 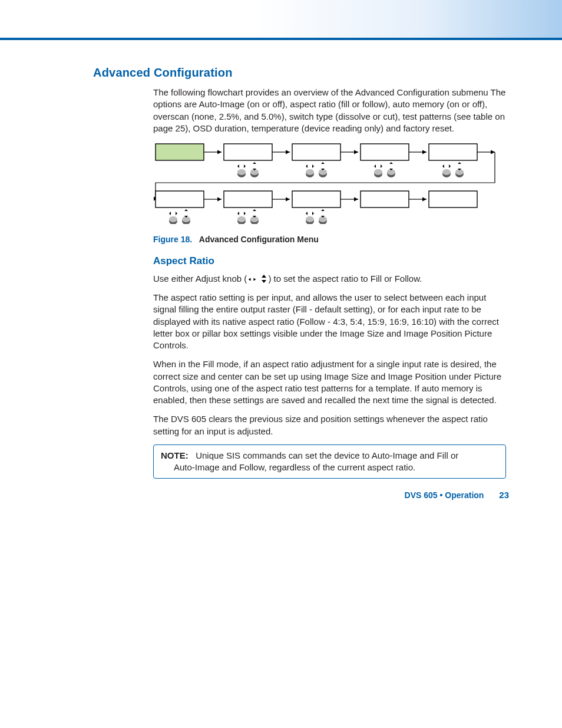 I want to click on aspect-use-line: Use either Adjust knob ( ) to set the as…, so click(x=330, y=279).